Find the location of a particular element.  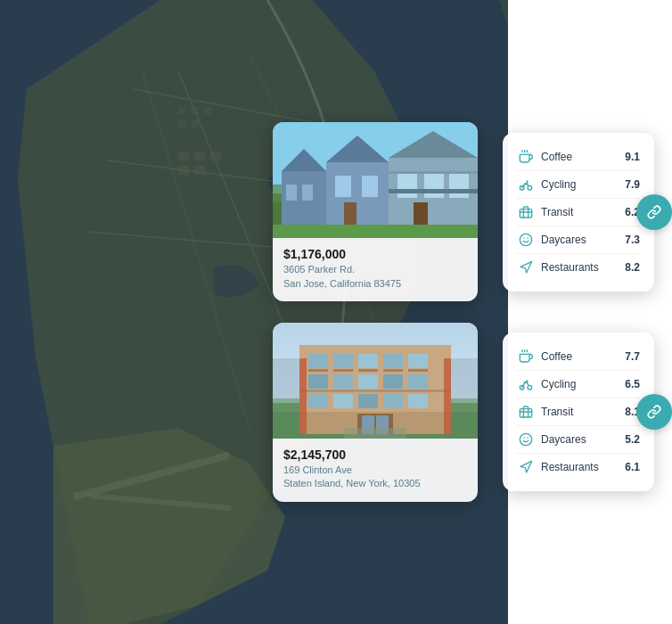

property-price-2: $2,145,700 is located at coordinates (375, 455).